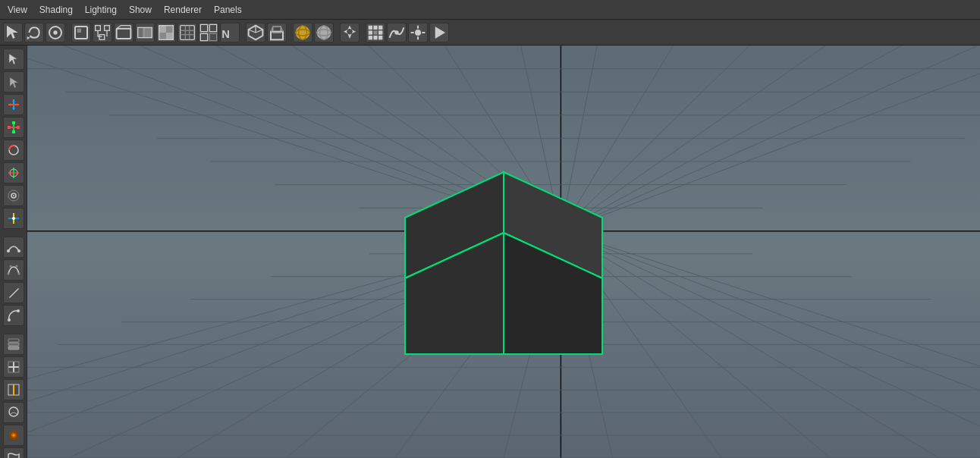 The height and width of the screenshot is (458, 980). What do you see at coordinates (228, 10) in the screenshot?
I see `menu-panels: Panels` at bounding box center [228, 10].